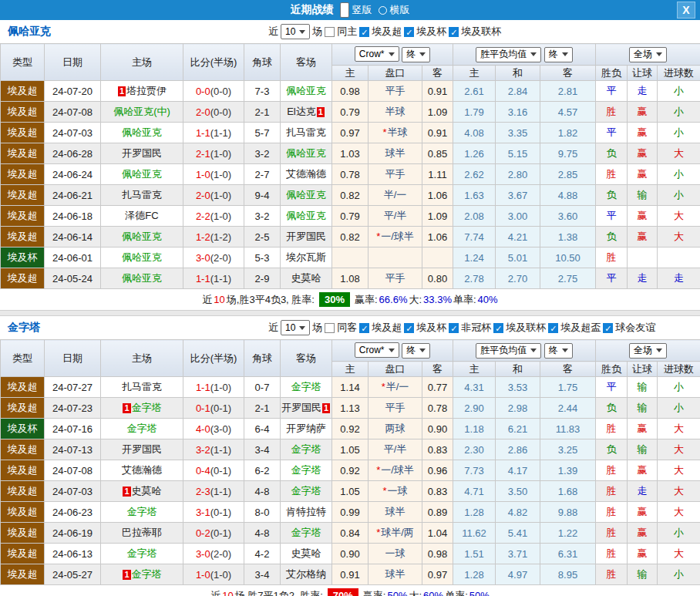 Image resolution: width=700 pixels, height=596 pixels. Describe the element at coordinates (306, 574) in the screenshot. I see `team-label: 艾尔格纳` at that location.